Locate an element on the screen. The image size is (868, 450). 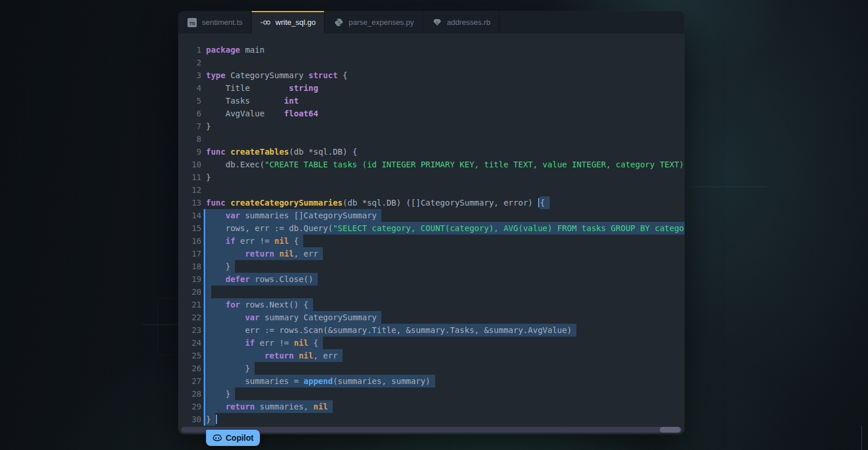
line-number: 28 is located at coordinates (190, 394).